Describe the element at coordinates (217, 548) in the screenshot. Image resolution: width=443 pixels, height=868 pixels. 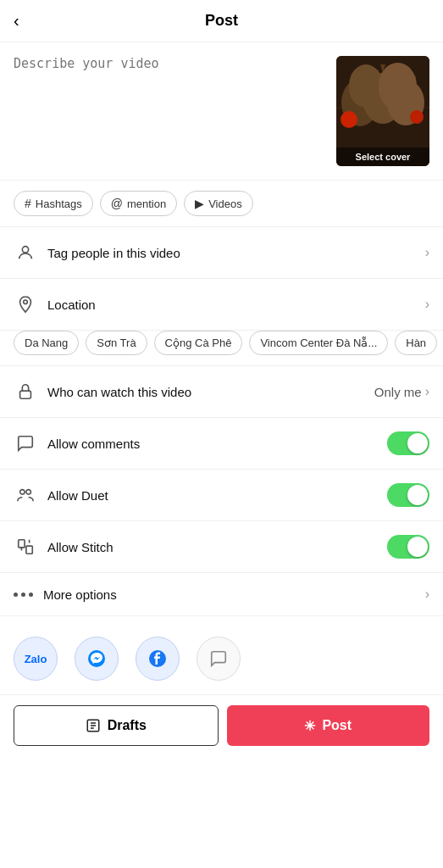
I see `allow-stitch-label: Allow Stitch` at that location.